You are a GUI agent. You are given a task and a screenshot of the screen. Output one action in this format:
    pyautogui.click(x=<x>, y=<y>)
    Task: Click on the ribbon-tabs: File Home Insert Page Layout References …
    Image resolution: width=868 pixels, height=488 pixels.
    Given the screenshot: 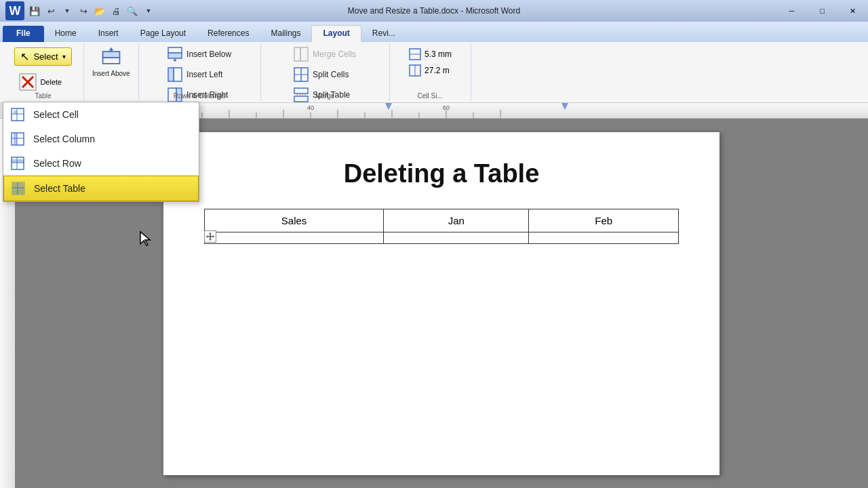 What is the action you would take?
    pyautogui.click(x=434, y=32)
    